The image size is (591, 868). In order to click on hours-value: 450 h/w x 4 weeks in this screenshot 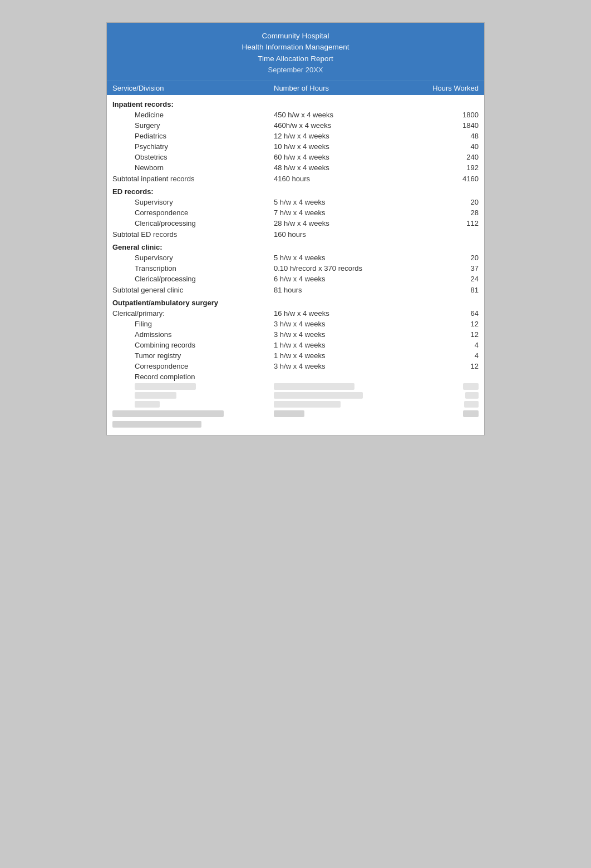, I will do `click(346, 115)`.